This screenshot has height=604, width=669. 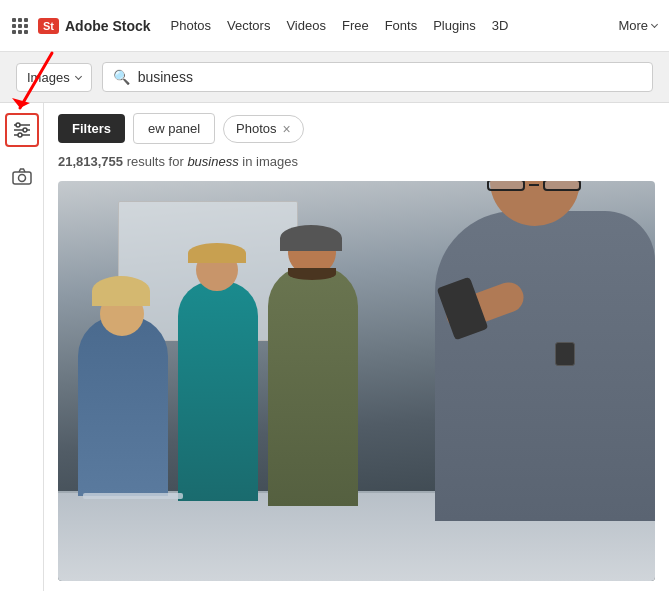 What do you see at coordinates (306, 26) in the screenshot?
I see `nav-videos: Videos` at bounding box center [306, 26].